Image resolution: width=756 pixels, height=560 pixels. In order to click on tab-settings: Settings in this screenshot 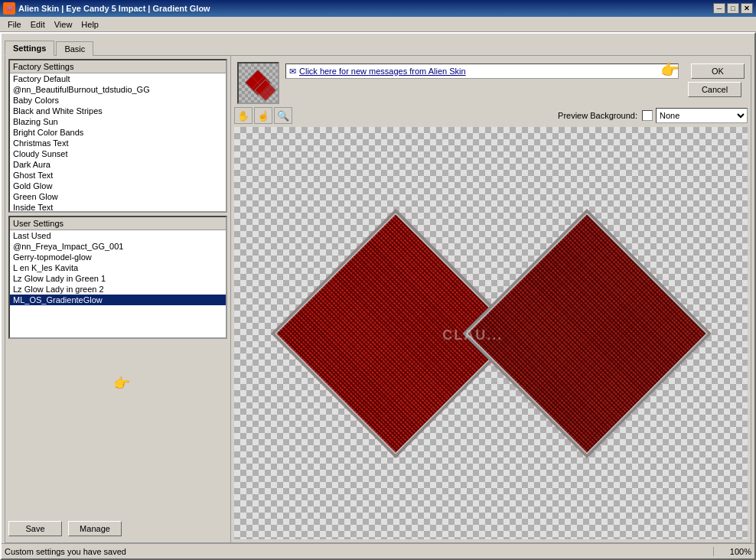, I will do `click(29, 48)`.